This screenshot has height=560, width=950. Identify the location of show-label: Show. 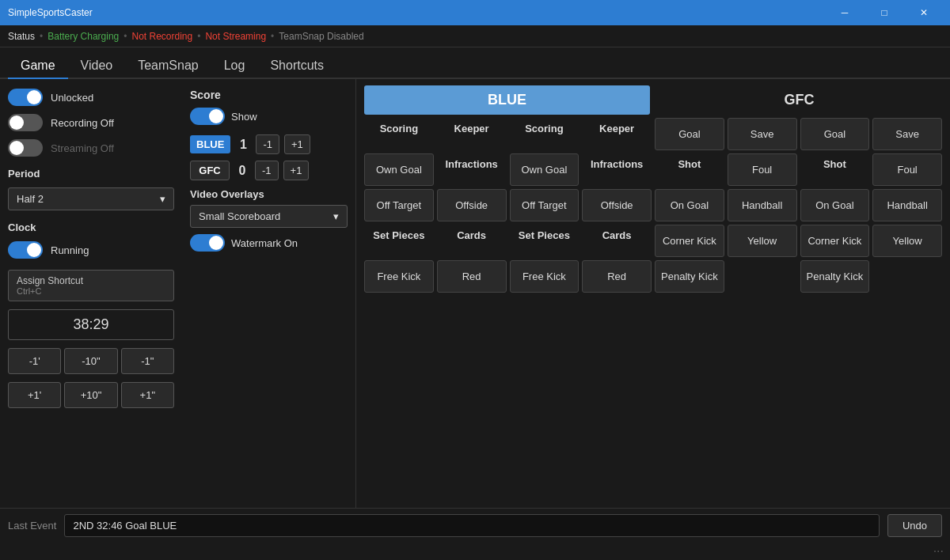
(244, 117).